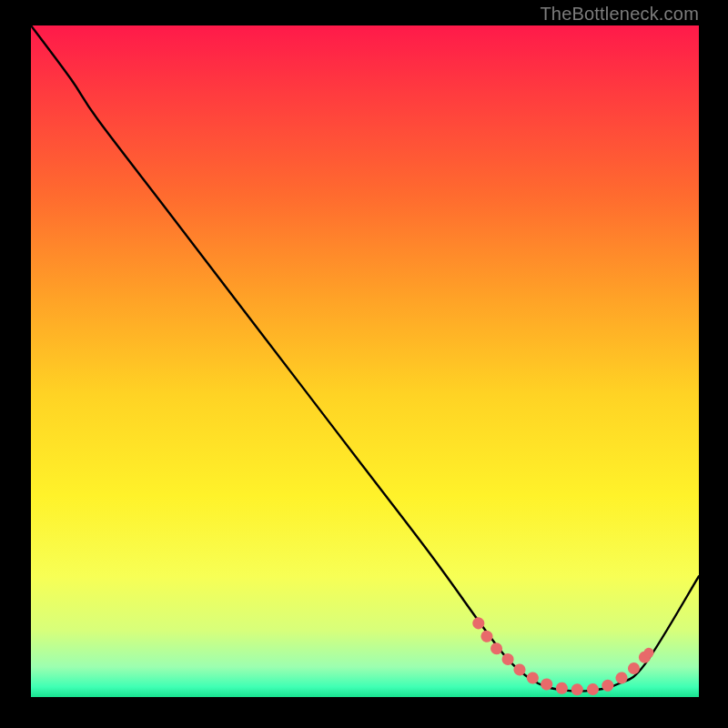 This screenshot has height=728, width=728. Describe the element at coordinates (619, 15) in the screenshot. I see `watermark-text: TheBottleneck.com` at that location.